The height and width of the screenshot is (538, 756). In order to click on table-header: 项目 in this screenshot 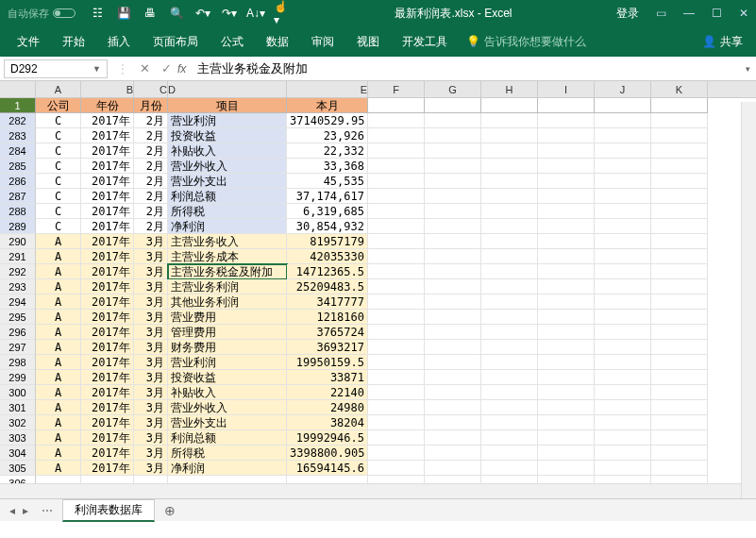, I will do `click(227, 106)`.